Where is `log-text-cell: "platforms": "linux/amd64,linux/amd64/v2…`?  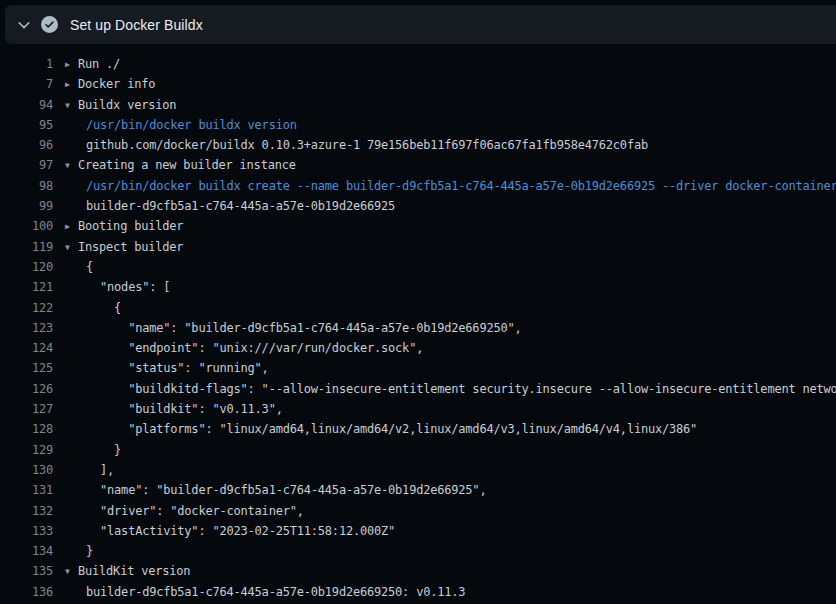
log-text-cell: "platforms": "linux/amd64,linux/amd64/v2… is located at coordinates (392, 429).